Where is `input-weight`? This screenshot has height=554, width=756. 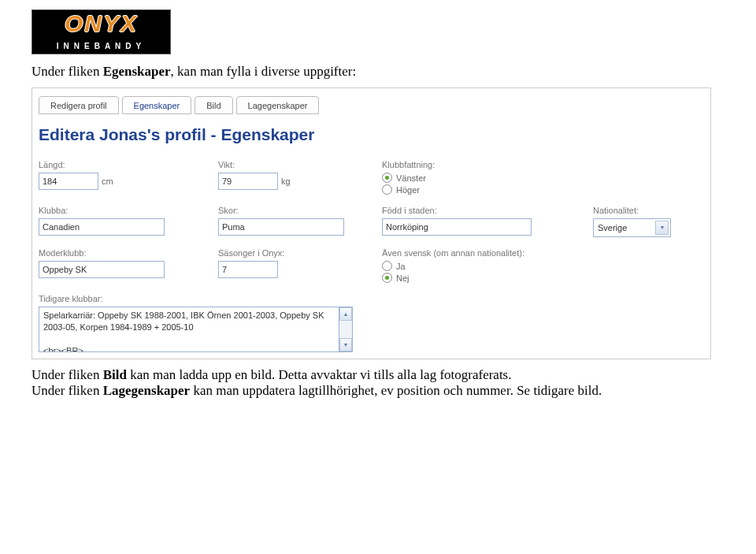
input-weight is located at coordinates (248, 181).